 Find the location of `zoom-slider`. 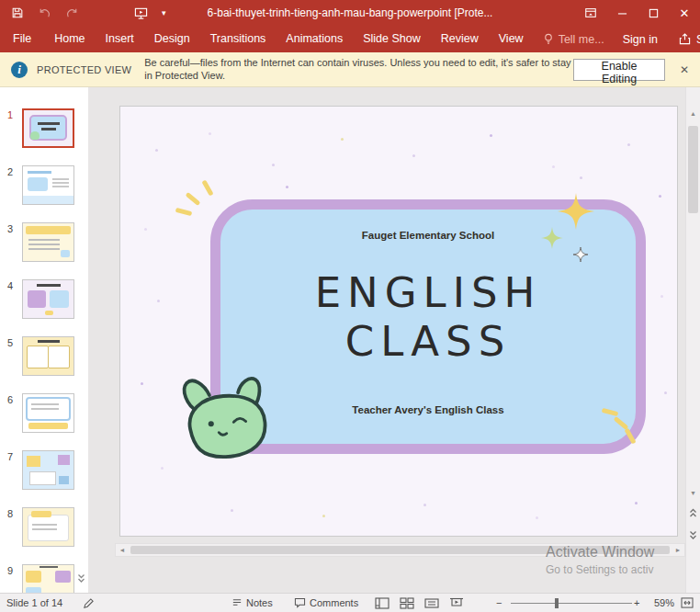

zoom-slider is located at coordinates (571, 603).